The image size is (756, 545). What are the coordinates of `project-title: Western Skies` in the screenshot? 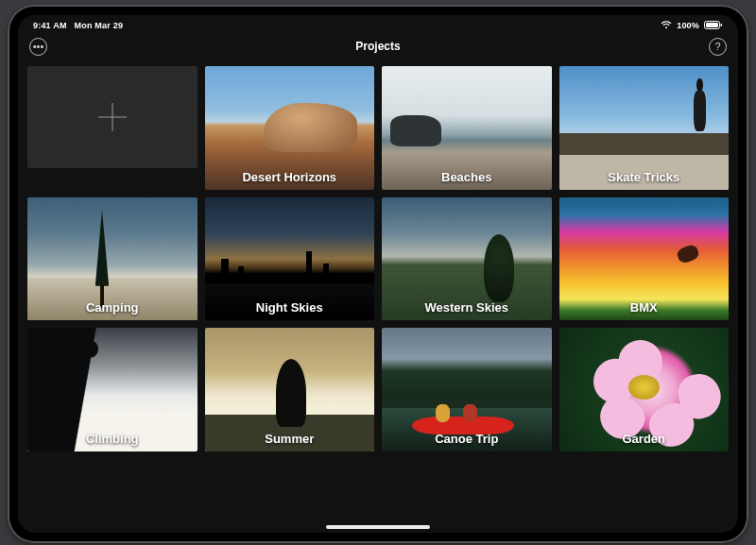 It's located at (467, 308).